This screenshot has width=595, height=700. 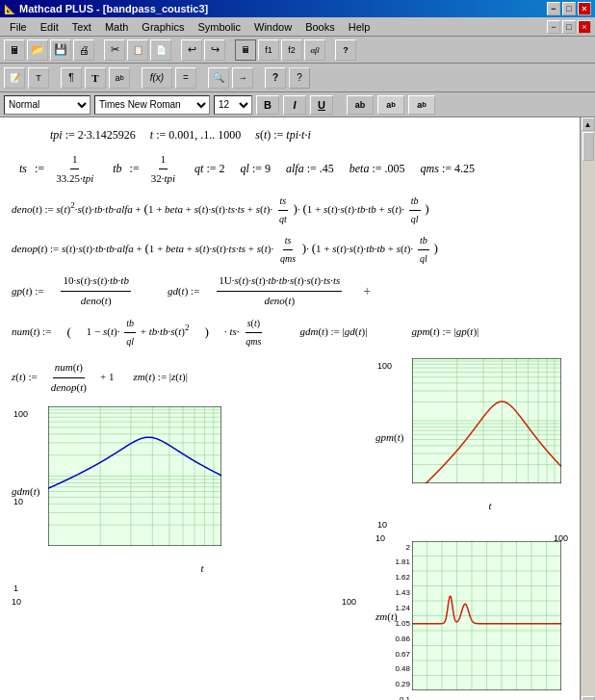 What do you see at coordinates (161, 50) in the screenshot?
I see `paste-button: 📄` at bounding box center [161, 50].